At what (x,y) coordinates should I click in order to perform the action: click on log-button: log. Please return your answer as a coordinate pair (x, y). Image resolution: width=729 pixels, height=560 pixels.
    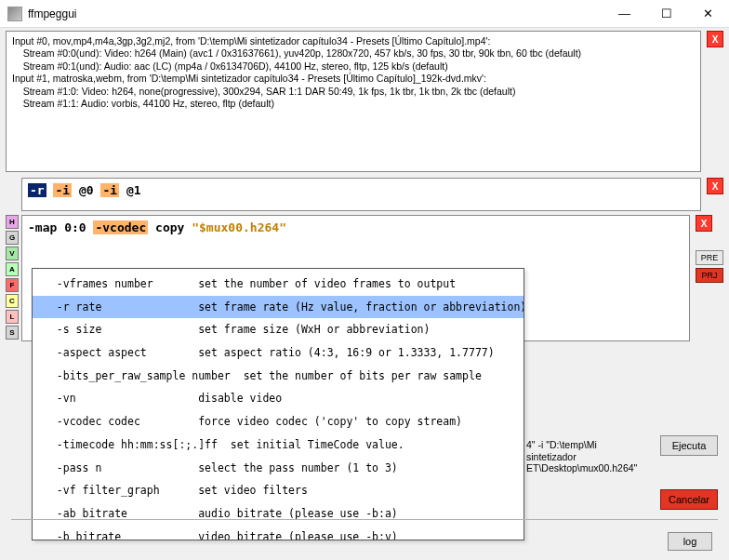
    Looking at the image, I should click on (690, 541).